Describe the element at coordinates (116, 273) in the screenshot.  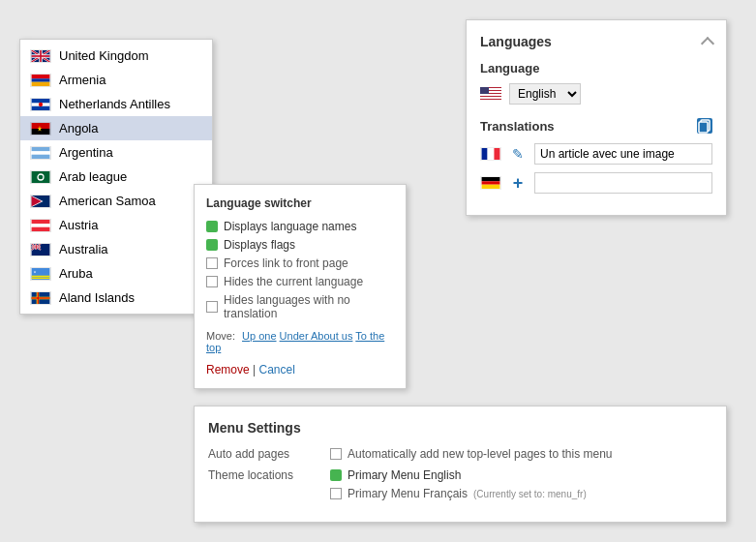
I see `country-item-aruba: Aruba` at that location.